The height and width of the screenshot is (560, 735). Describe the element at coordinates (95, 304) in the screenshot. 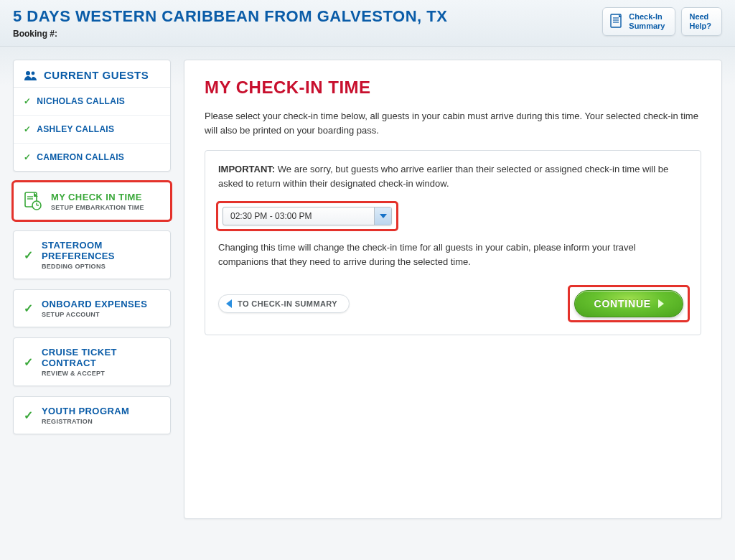

I see `step-title: ONBOARD EXPENSES` at that location.